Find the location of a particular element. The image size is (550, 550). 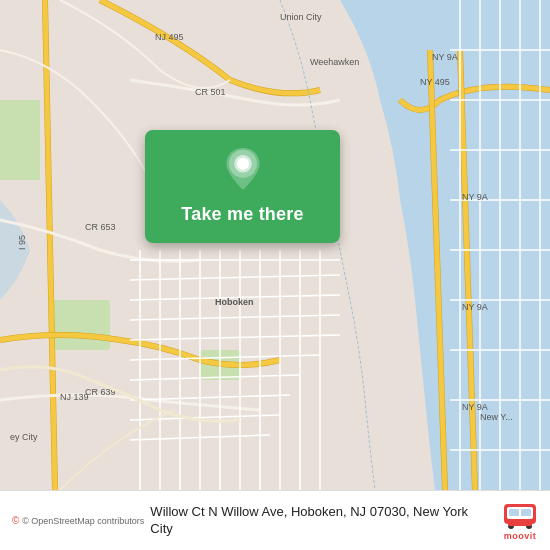

svg-text: Weehawken is located at coordinates (334, 62).